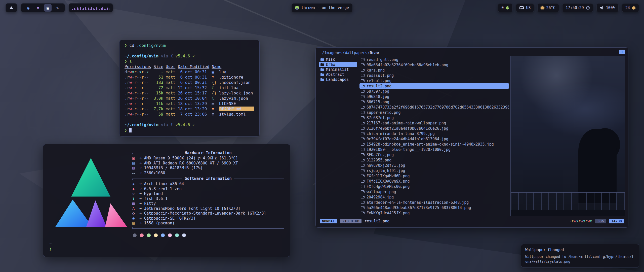 This screenshot has height=272, width=644. Describe the element at coordinates (338, 64) in the screenshot. I see `sidebar-folder-item: Draw` at that location.